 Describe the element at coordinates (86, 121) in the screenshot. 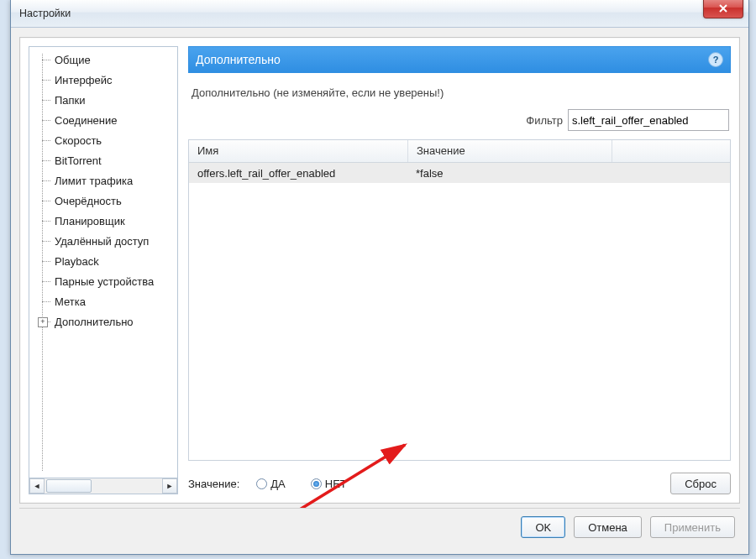

I see `tree-item-label: Соединение` at that location.